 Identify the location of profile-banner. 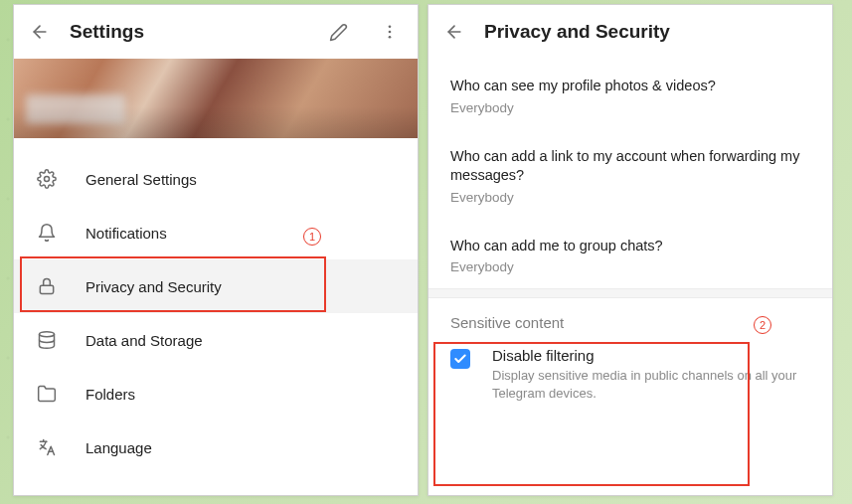
(216, 98).